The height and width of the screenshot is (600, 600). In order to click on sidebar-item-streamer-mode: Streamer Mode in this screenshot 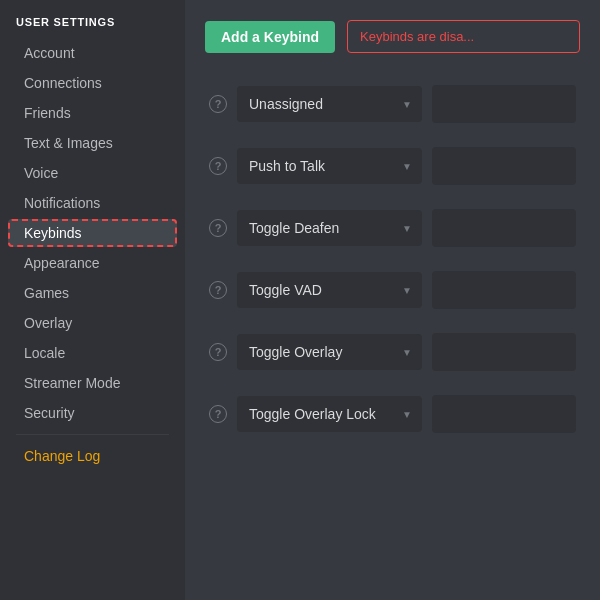, I will do `click(92, 383)`.